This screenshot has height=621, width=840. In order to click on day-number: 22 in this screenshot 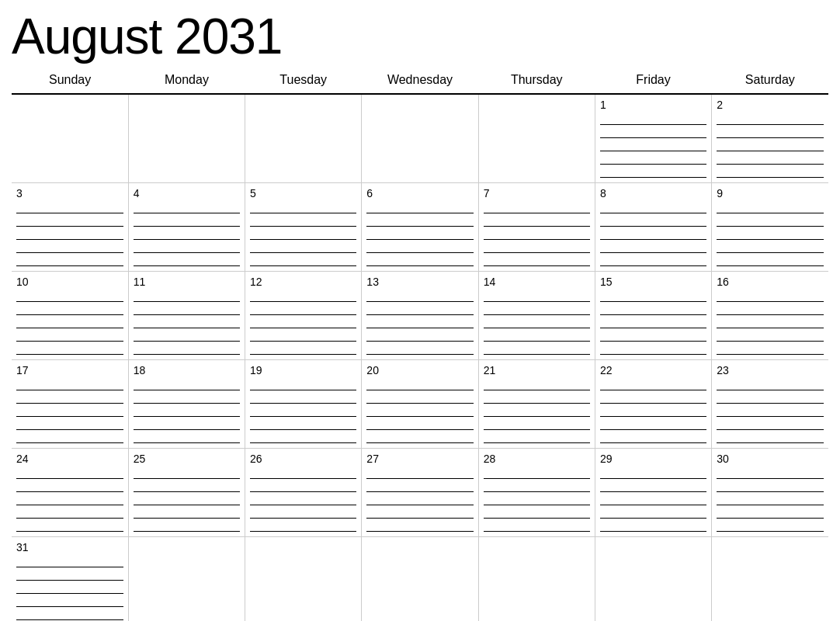, I will do `click(654, 370)`.